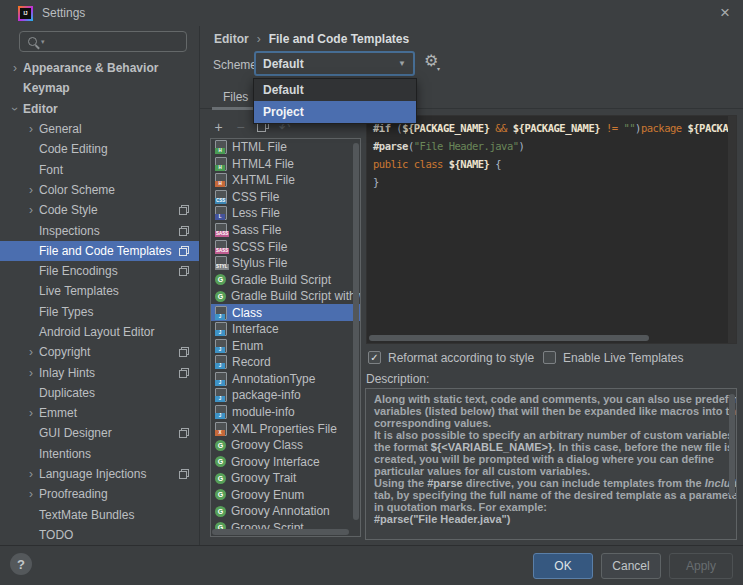 The image size is (743, 585). What do you see at coordinates (100, 312) in the screenshot?
I see `sidebar-item-file-types: File Types` at bounding box center [100, 312].